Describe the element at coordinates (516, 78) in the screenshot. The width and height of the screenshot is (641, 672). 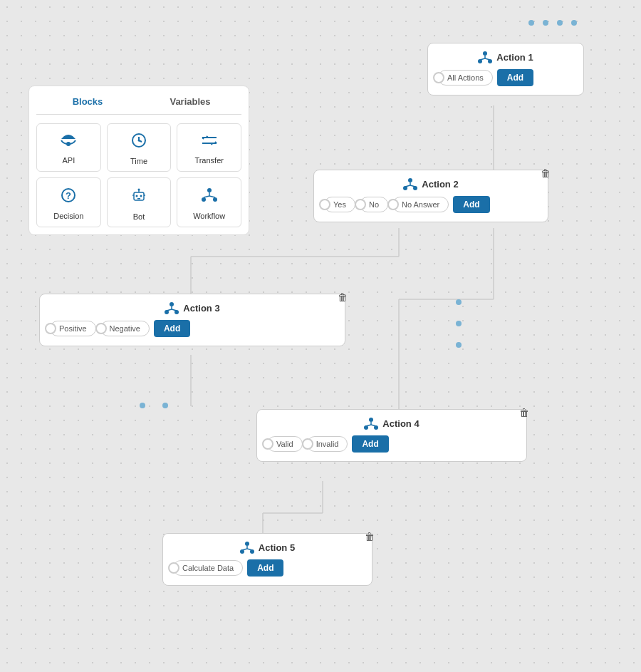
I see `action1-add-button: Add` at that location.